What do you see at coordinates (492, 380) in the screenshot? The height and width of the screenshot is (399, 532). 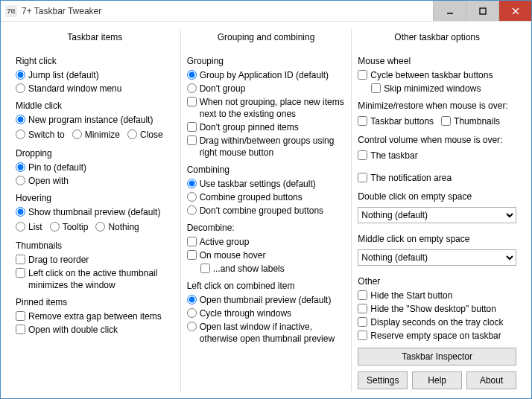 I see `about-button: About` at bounding box center [492, 380].